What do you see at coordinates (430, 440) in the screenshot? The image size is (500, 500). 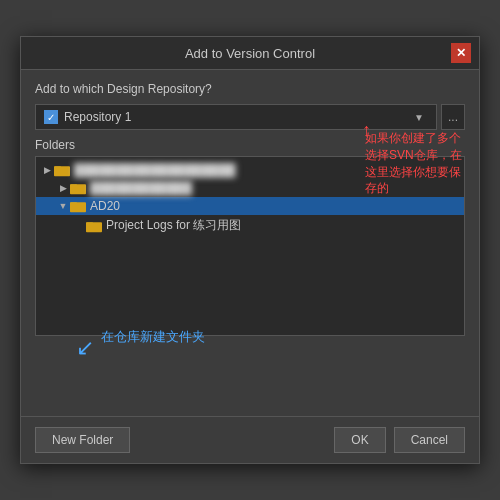 I see `cancel-button: Cancel` at bounding box center [430, 440].